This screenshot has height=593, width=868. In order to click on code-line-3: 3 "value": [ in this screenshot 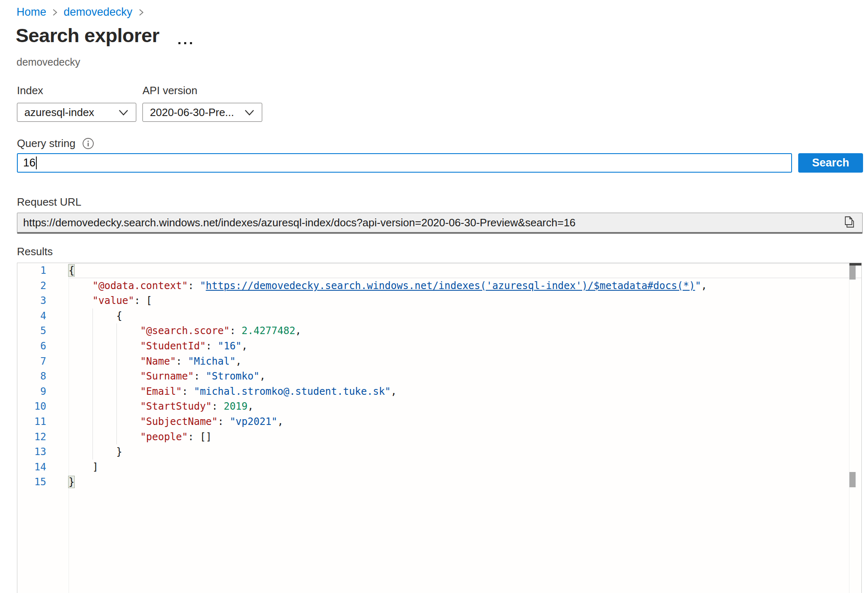, I will do `click(439, 301)`.